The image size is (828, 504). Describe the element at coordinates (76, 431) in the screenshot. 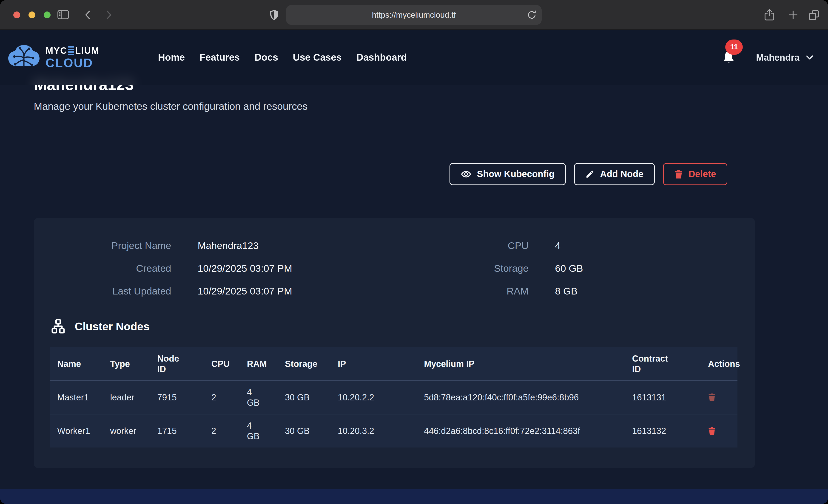

I see `cell-name: Worker1` at that location.